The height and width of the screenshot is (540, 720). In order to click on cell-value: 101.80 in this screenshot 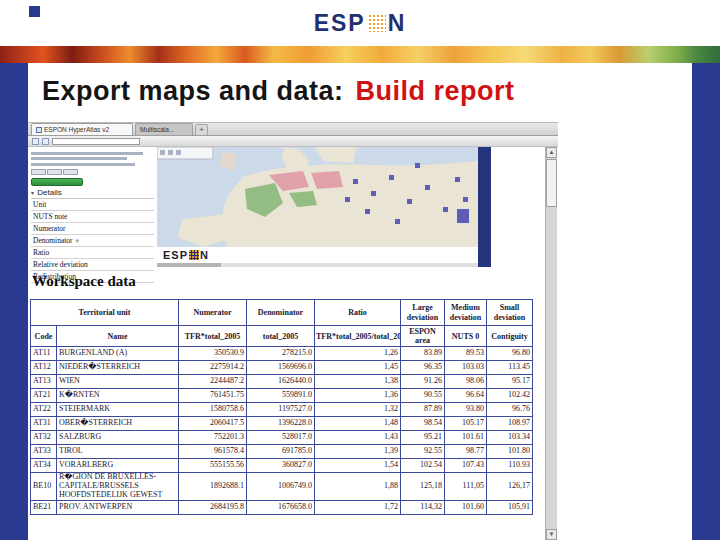, I will do `click(510, 452)`.